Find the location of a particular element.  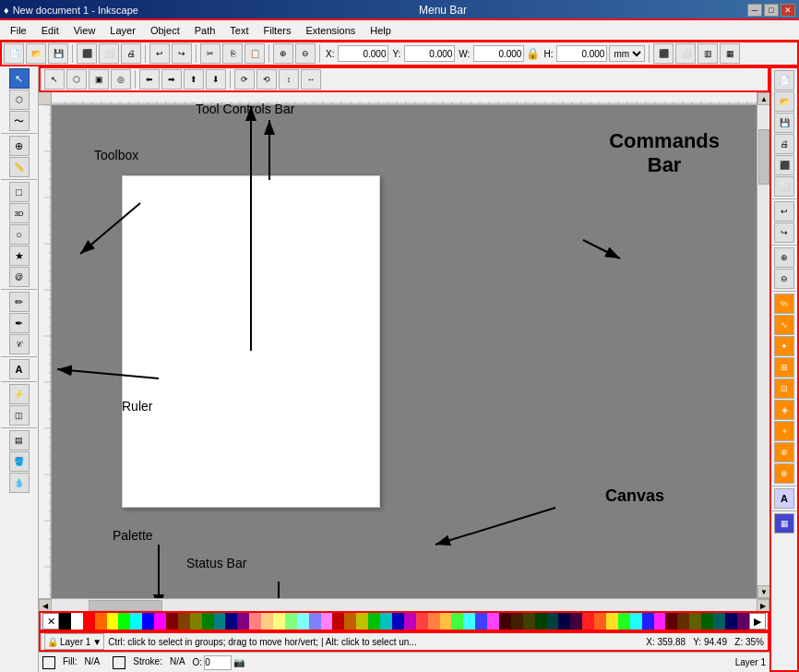

tool-star: ★ is located at coordinates (19, 256).